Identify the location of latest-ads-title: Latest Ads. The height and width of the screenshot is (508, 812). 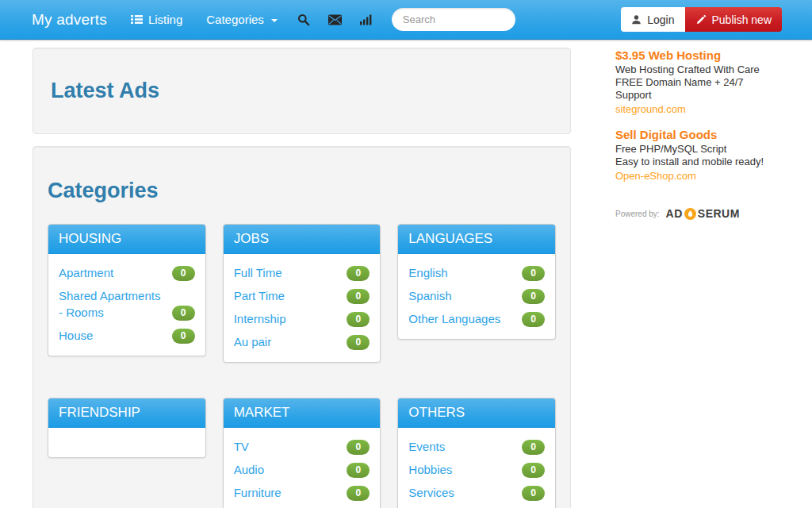
(301, 90).